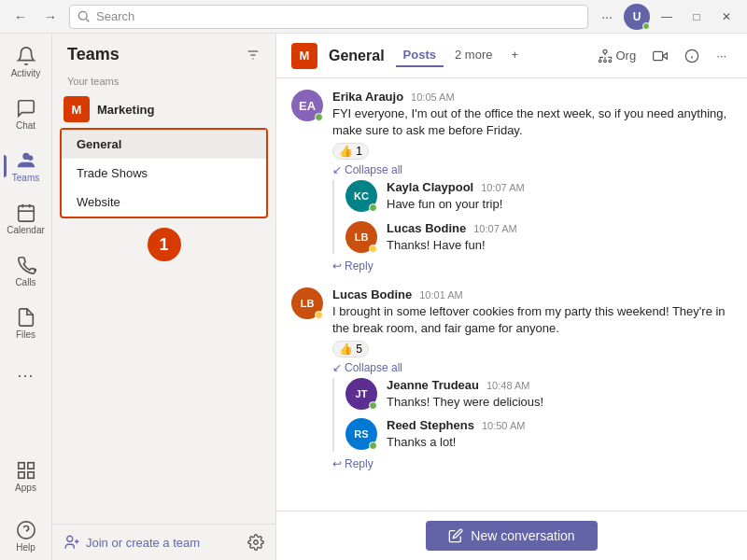 The height and width of the screenshot is (560, 747). What do you see at coordinates (616, 56) in the screenshot?
I see `org-button: Org` at bounding box center [616, 56].